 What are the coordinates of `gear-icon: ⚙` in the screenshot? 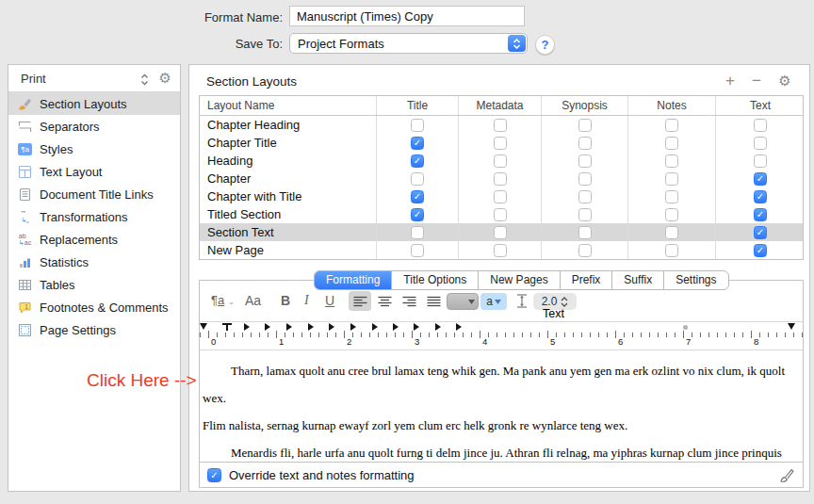 It's located at (785, 81).